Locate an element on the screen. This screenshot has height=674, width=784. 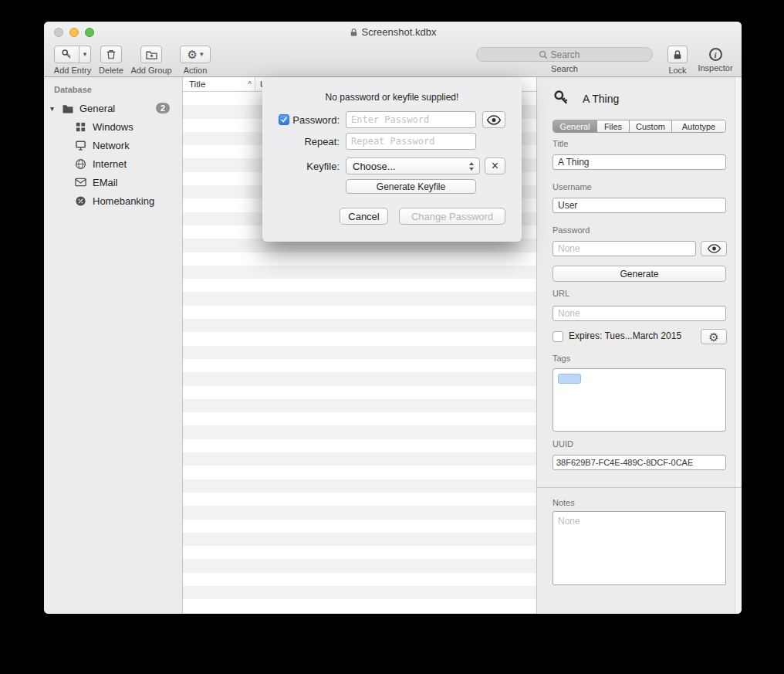
expires-checkbox is located at coordinates (558, 337).